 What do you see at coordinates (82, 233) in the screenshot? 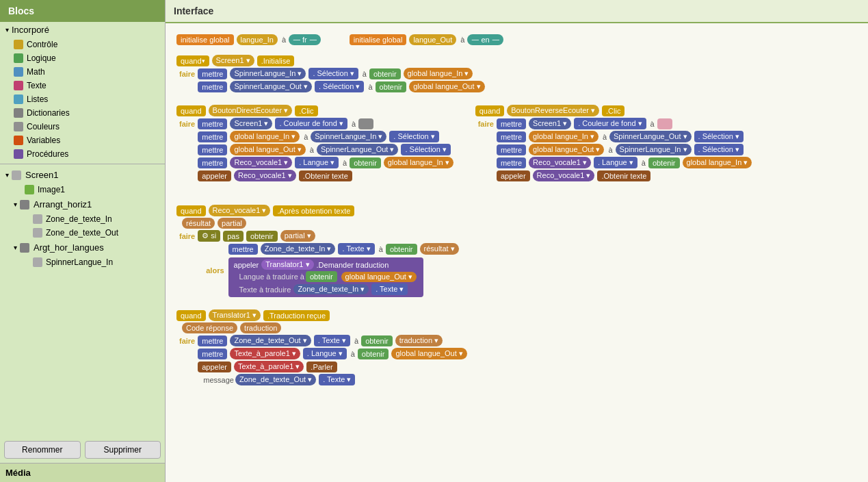
I see `sidebar-zone-out: Zone_de_texte_Out` at bounding box center [82, 233].